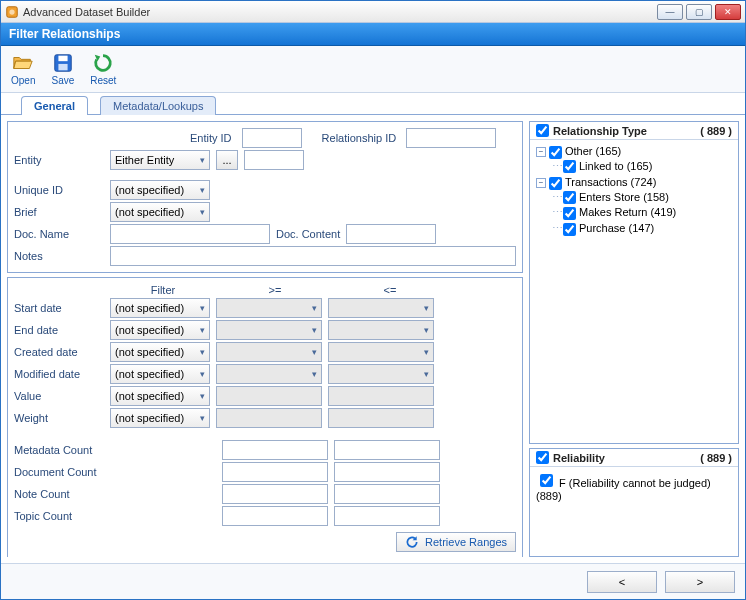 Image resolution: width=746 pixels, height=600 pixels. I want to click on doc-content-input, so click(391, 234).